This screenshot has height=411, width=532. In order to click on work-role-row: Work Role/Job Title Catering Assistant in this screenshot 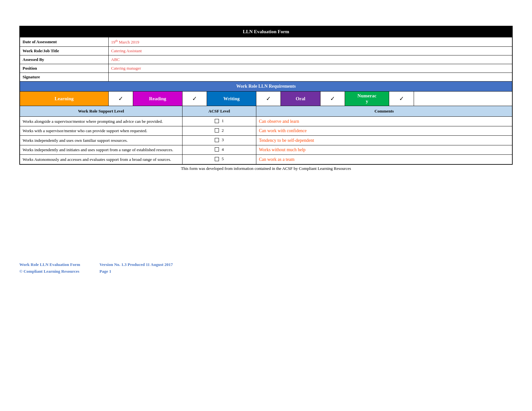, I will do `click(266, 51)`.